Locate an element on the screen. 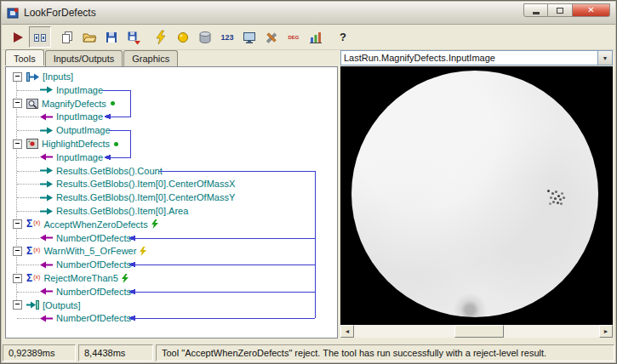 This screenshot has width=617, height=364. tree-pin-magnify-outputimage: OutputImage is located at coordinates (58, 130).